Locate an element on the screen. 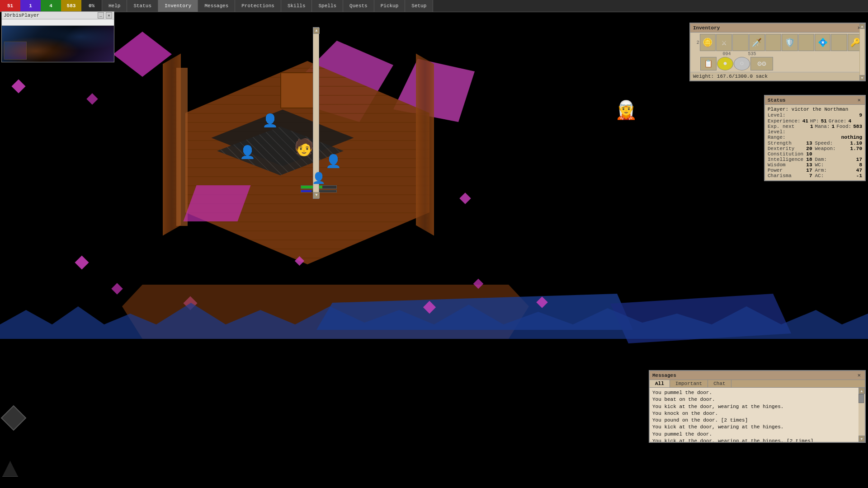 The width and height of the screenshot is (868, 488). status-con-row: Constitution 10 is located at coordinates (791, 154).